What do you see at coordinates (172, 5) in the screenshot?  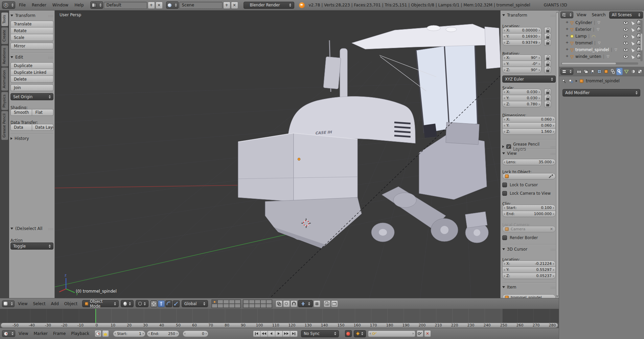 I see `scene-browse-button` at bounding box center [172, 5].